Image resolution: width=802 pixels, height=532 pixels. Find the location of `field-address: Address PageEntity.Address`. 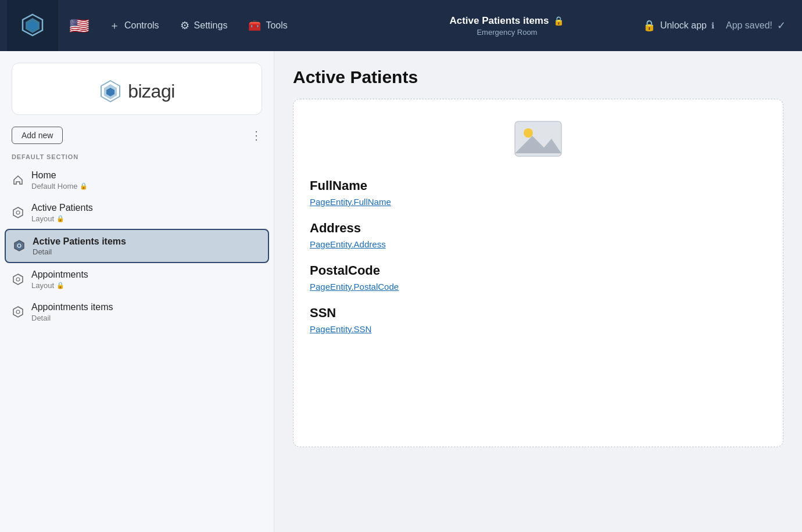

field-address: Address PageEntity.Address is located at coordinates (538, 235).